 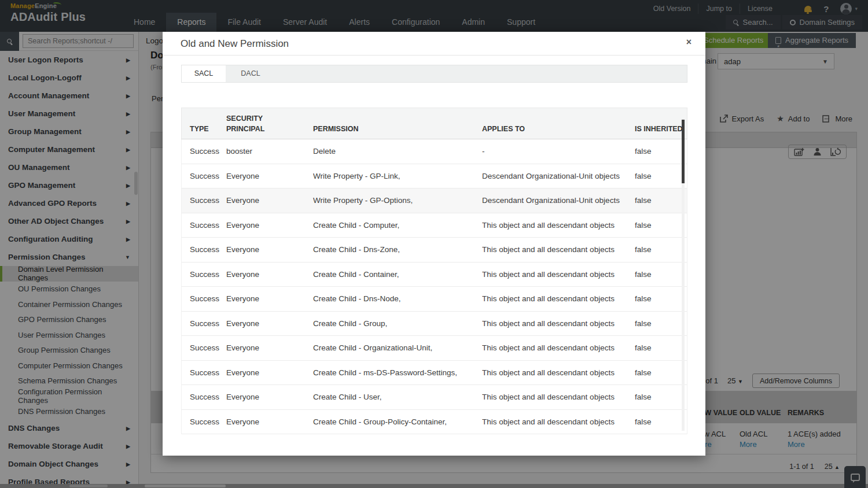 What do you see at coordinates (398, 298) in the screenshot?
I see `cell-permission: Create Child - Dns-Node,` at bounding box center [398, 298].